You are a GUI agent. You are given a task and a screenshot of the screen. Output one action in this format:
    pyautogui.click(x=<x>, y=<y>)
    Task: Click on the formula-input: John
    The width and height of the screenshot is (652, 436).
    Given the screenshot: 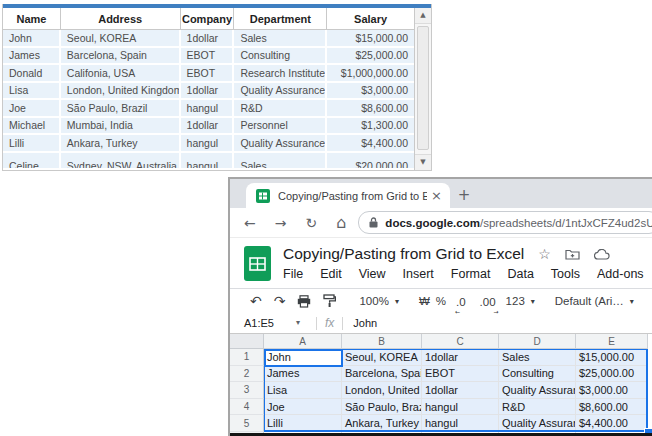 What is the action you would take?
    pyautogui.click(x=365, y=323)
    